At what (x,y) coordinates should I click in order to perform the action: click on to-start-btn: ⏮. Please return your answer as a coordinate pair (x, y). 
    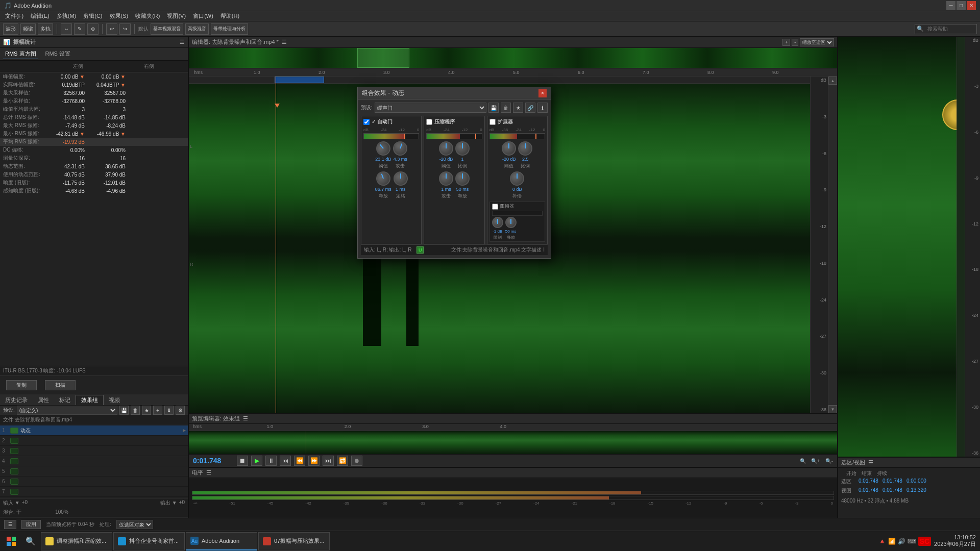
    Looking at the image, I should click on (285, 461).